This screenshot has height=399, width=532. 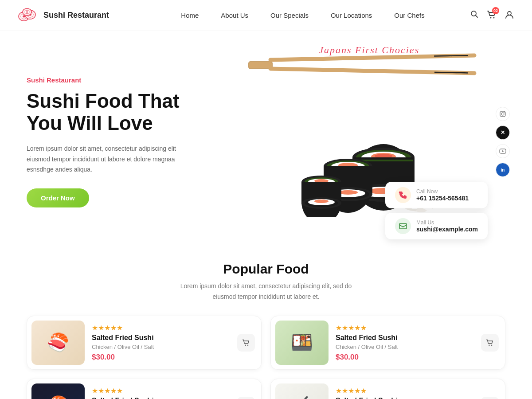 What do you see at coordinates (120, 80) in the screenshot?
I see `hero-subtitle: Sushi Restaurant` at bounding box center [120, 80].